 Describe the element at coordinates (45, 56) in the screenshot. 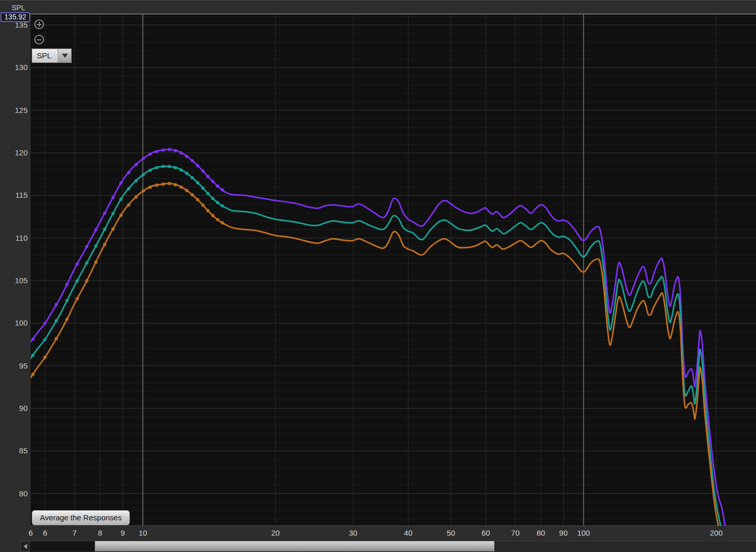

I see `graph-type-selected-label: SPL` at that location.